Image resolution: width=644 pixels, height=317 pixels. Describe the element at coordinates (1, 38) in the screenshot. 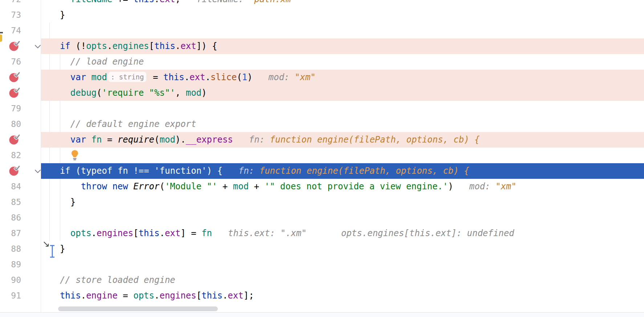

I see `clipped-icon-fragment` at that location.